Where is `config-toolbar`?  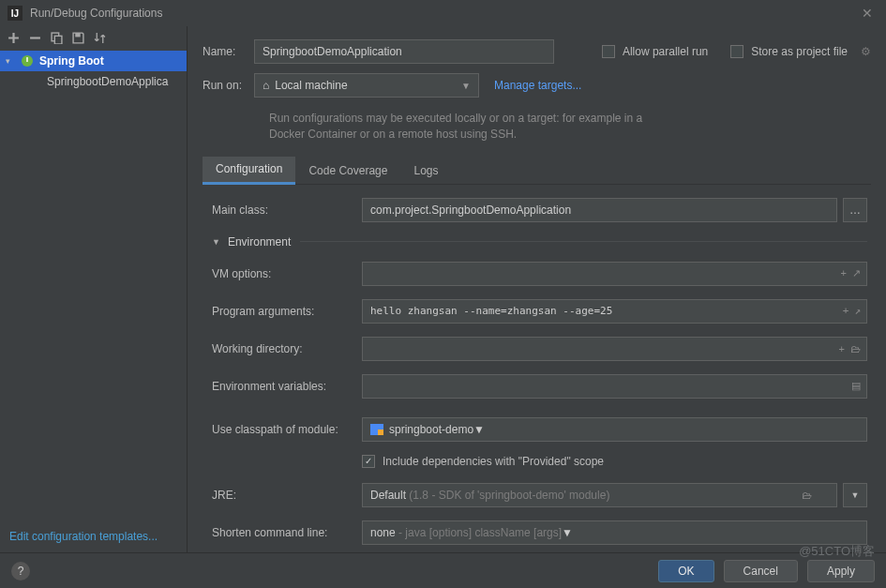 config-toolbar is located at coordinates (94, 38).